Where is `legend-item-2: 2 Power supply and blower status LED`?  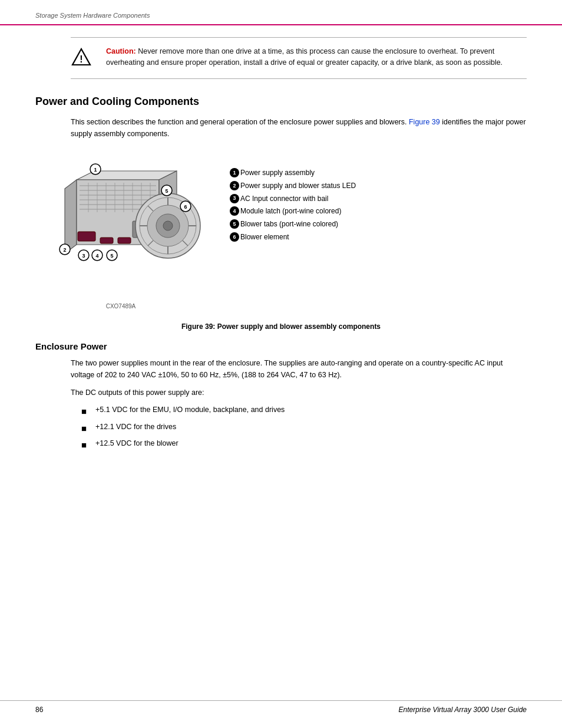
legend-item-2: 2 Power supply and blower status LED is located at coordinates (378, 186).